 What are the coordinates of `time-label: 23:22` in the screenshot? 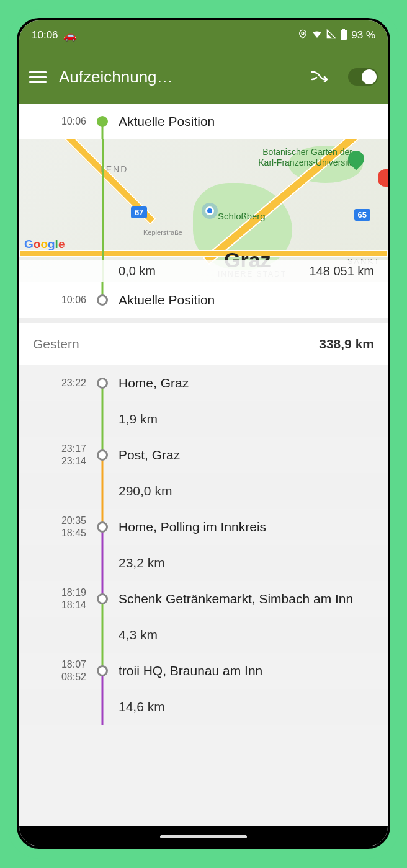 It's located at (56, 383).